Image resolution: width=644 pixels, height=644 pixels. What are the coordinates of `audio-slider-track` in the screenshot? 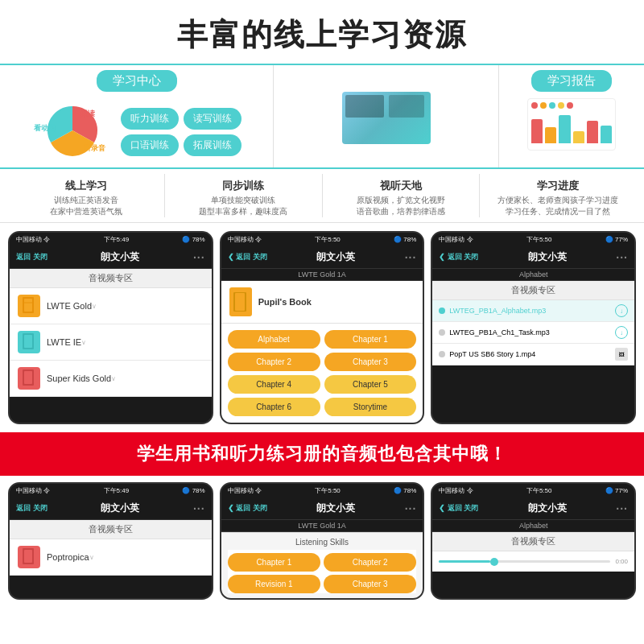 It's located at (525, 562).